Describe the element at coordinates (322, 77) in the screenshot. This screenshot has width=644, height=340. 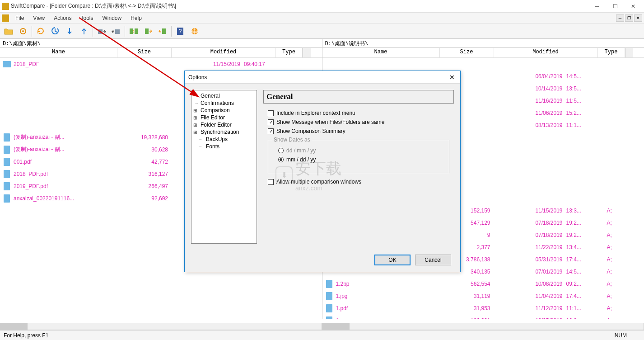
I see `dialog-titlebar: Options ✕` at that location.